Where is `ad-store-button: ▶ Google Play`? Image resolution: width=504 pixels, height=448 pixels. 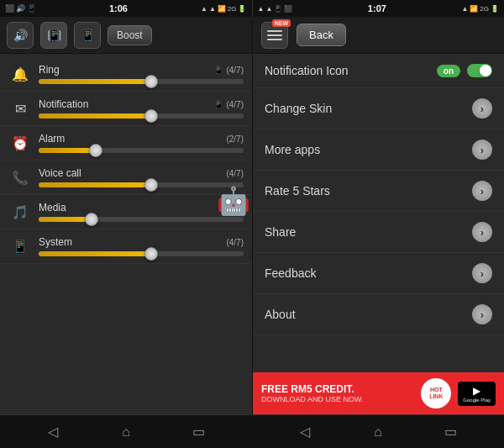 ad-store-button: ▶ Google Play is located at coordinates (477, 393).